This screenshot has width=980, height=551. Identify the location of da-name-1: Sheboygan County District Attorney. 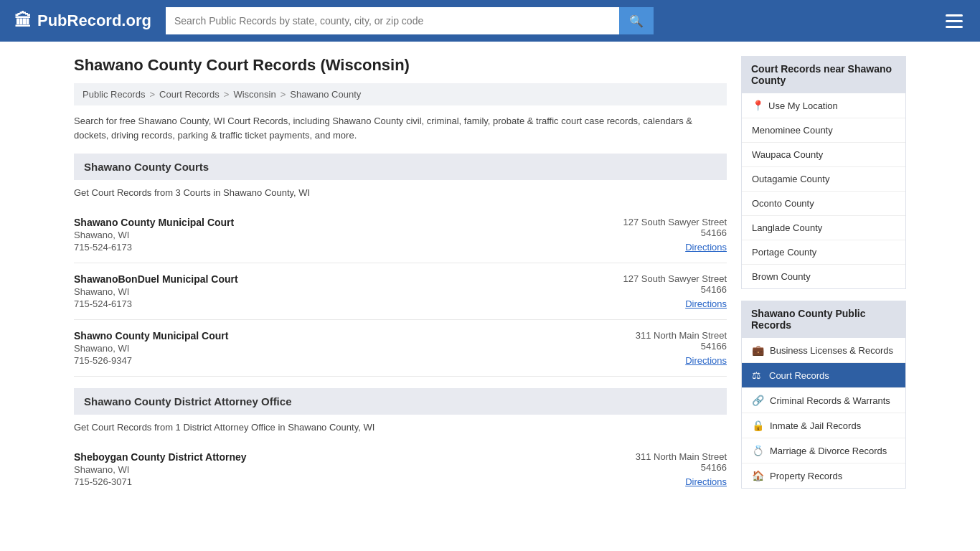
(329, 457).